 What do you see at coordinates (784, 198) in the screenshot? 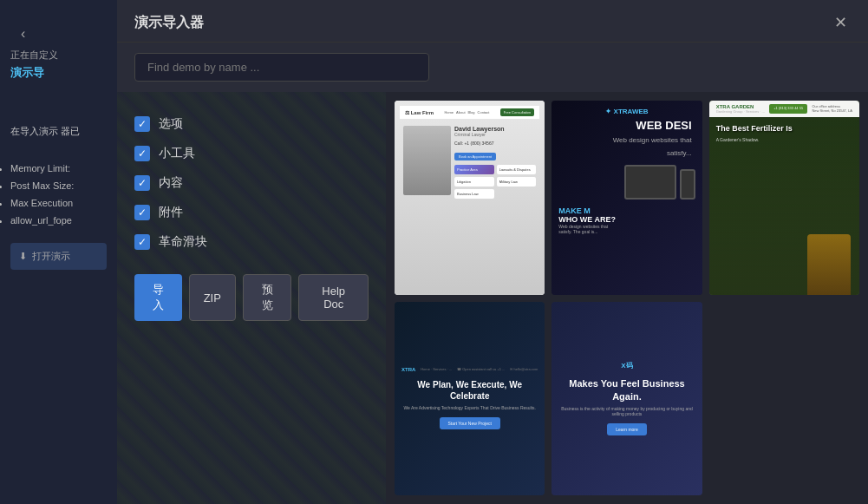
I see `demo-card-garden: XTRA GARDEN Gardening Group · Services ·…` at bounding box center [784, 198].